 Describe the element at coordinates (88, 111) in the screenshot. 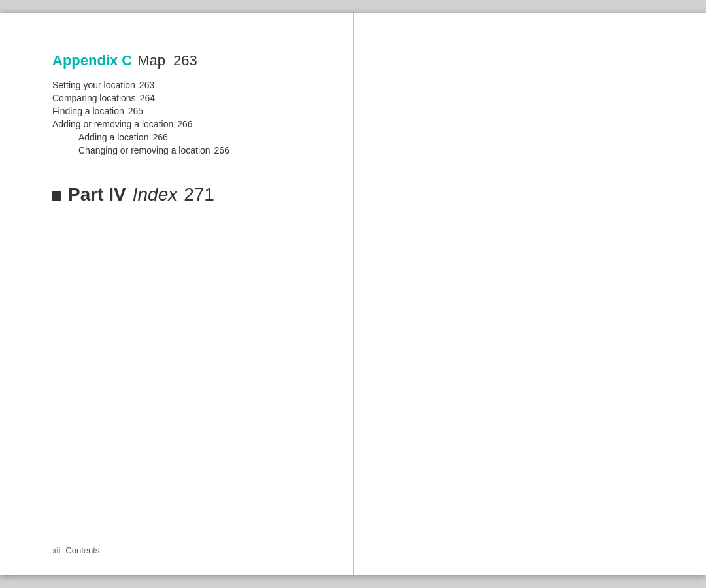

I see `toc-entry-text: Finding a location` at that location.